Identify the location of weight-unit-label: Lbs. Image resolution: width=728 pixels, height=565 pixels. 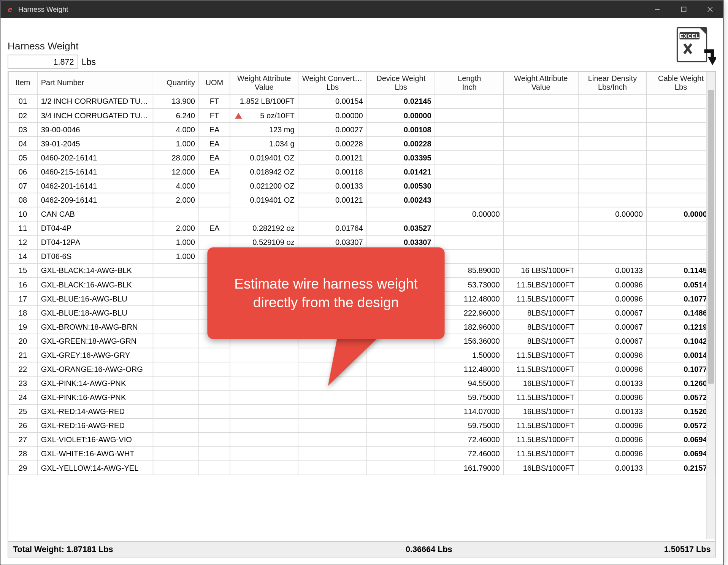
(89, 62).